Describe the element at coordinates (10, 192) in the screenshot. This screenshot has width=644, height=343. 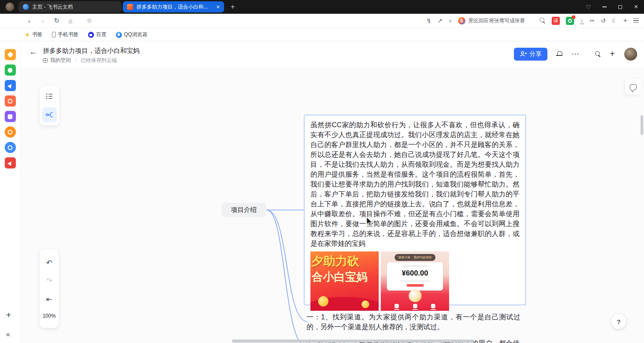
I see `app-sidebar` at that location.